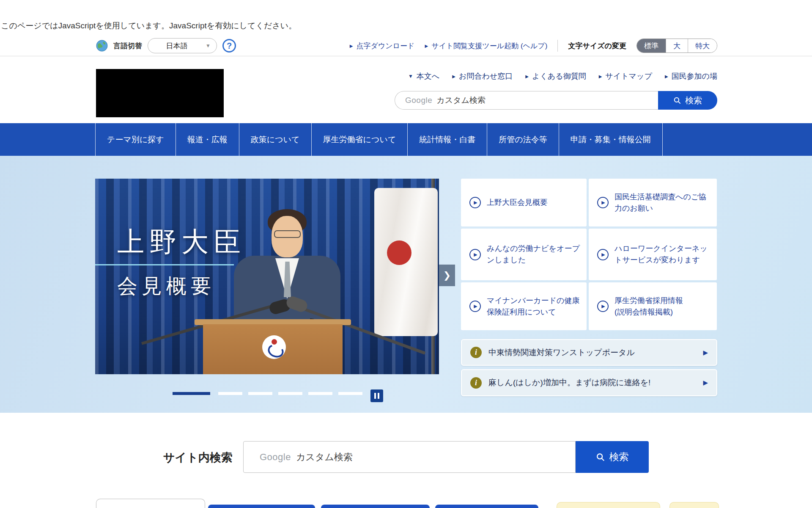 The width and height of the screenshot is (812, 508). I want to click on site-logo-redacted, so click(160, 93).